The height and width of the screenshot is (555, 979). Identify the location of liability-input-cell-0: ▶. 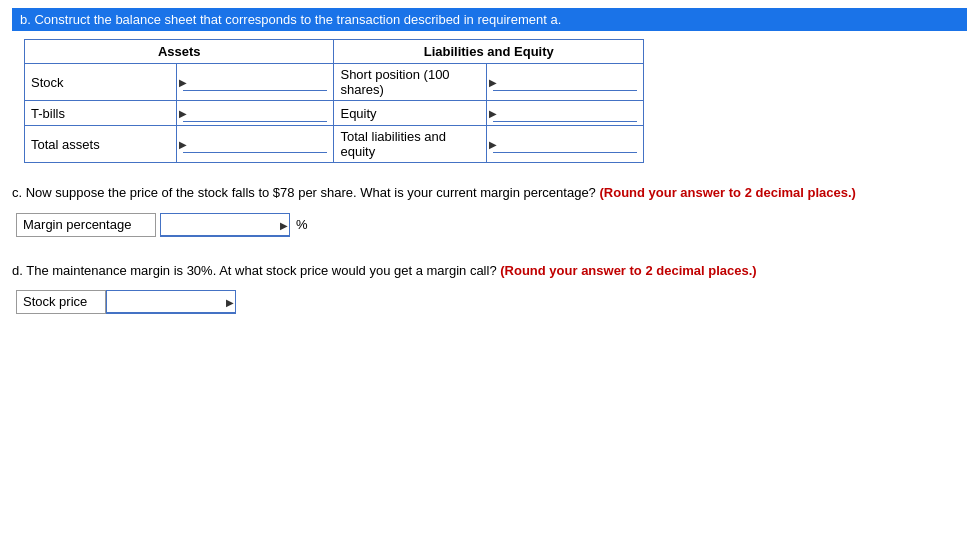
(564, 82).